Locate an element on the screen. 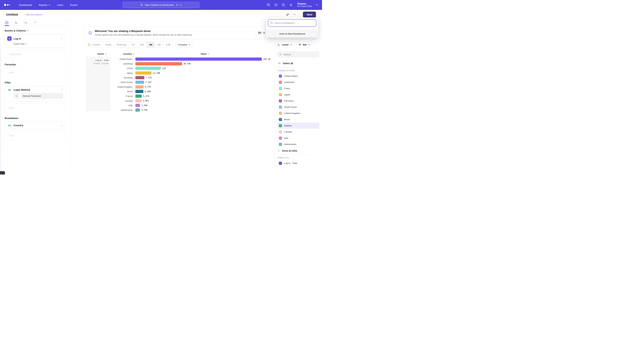 The width and height of the screenshot is (644, 349). metric-kebab-icon is located at coordinates (62, 38).